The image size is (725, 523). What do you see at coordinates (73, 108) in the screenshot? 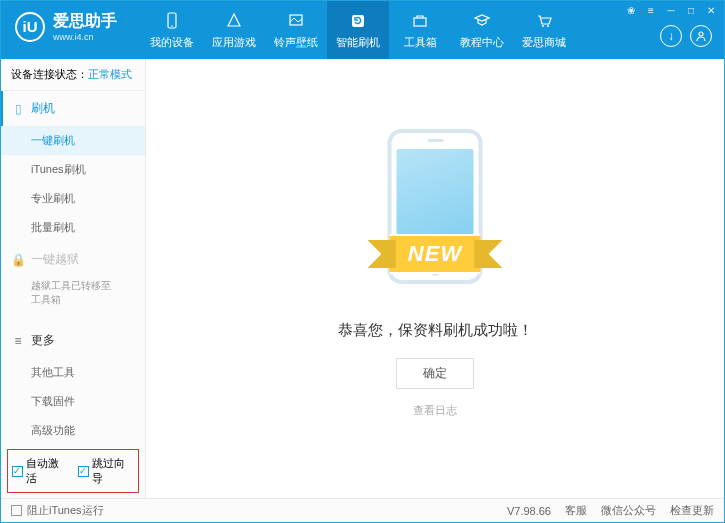
I see `cat-flash: ▯刷机` at bounding box center [73, 108].